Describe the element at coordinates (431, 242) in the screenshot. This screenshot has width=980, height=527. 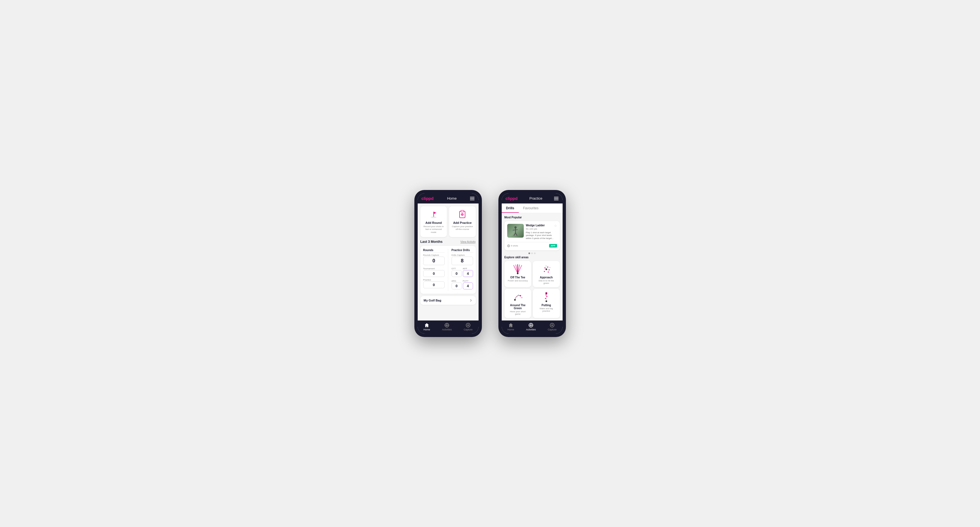
I see `stats-title: Last 3 Months` at that location.